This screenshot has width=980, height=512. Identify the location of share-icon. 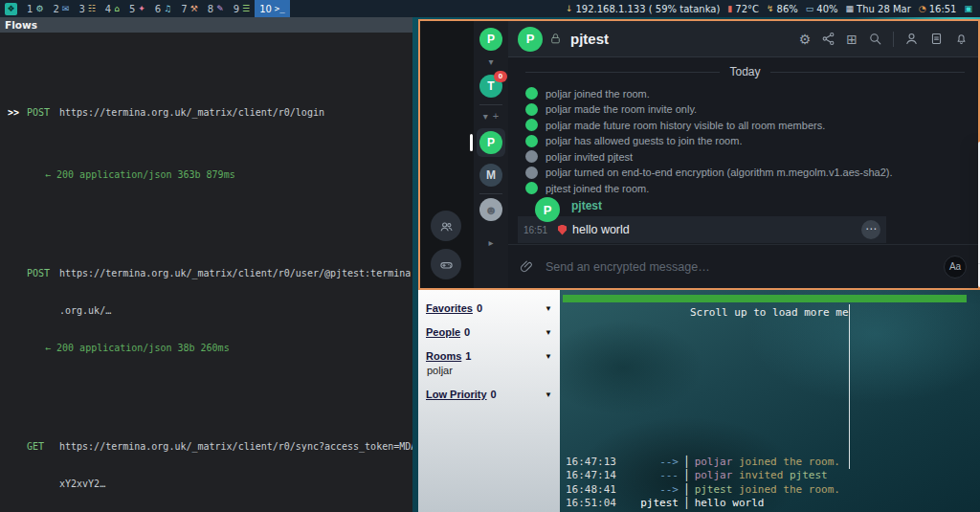
(829, 38).